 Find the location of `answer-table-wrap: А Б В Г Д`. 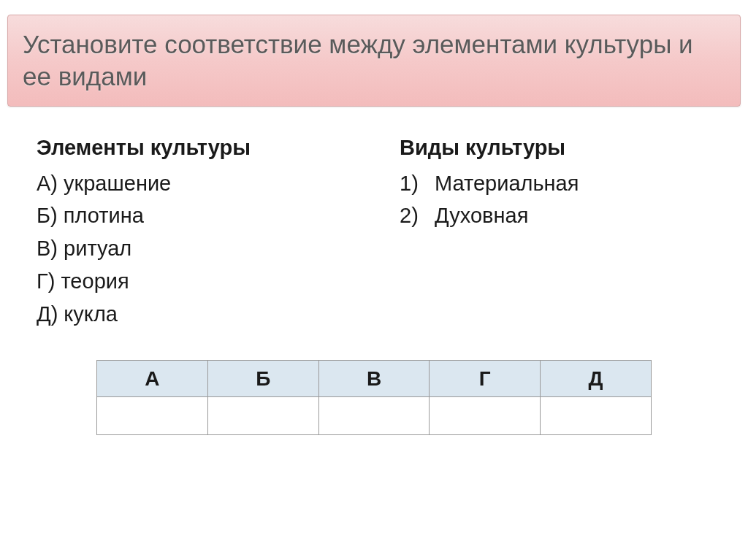

answer-table-wrap: А Б В Г Д is located at coordinates (374, 397).